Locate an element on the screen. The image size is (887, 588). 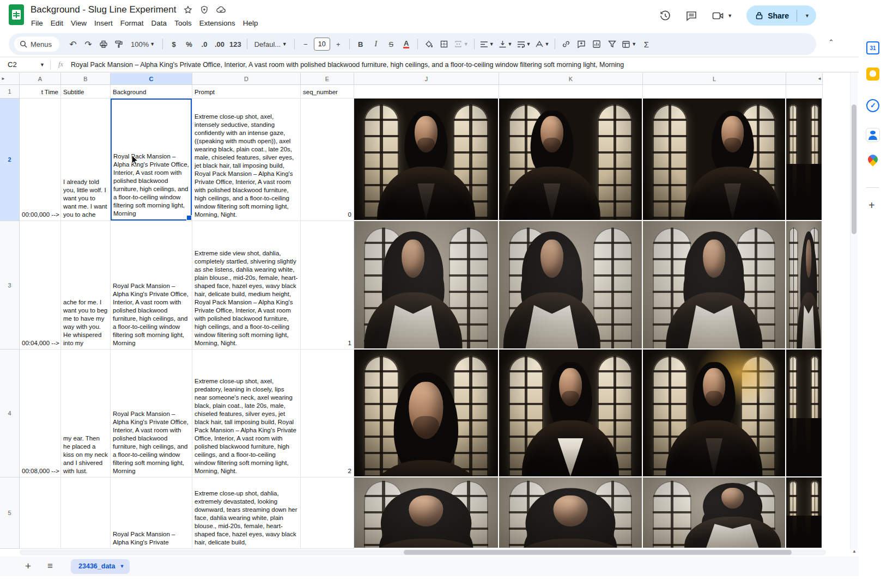
italic-button: I is located at coordinates (376, 44).